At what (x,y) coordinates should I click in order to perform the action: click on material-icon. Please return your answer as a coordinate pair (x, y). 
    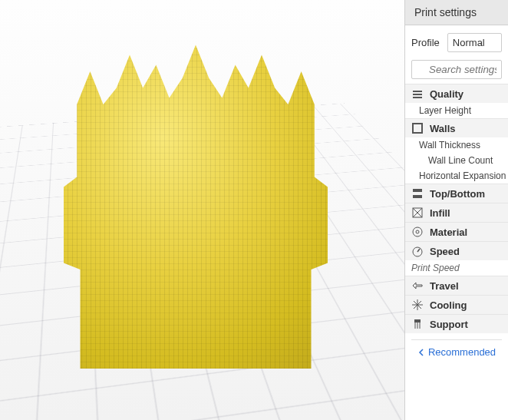
    Looking at the image, I should click on (417, 232).